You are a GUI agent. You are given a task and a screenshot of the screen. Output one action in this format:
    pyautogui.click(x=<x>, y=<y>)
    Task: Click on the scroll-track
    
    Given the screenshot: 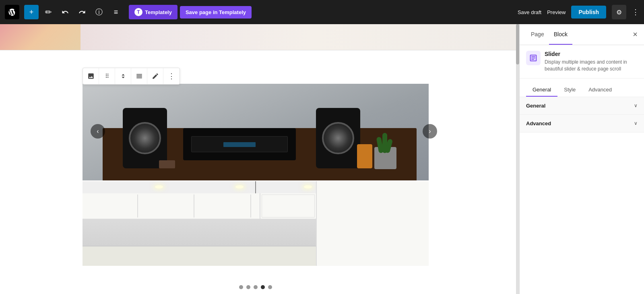 What is the action you would take?
    pyautogui.click(x=518, y=159)
    